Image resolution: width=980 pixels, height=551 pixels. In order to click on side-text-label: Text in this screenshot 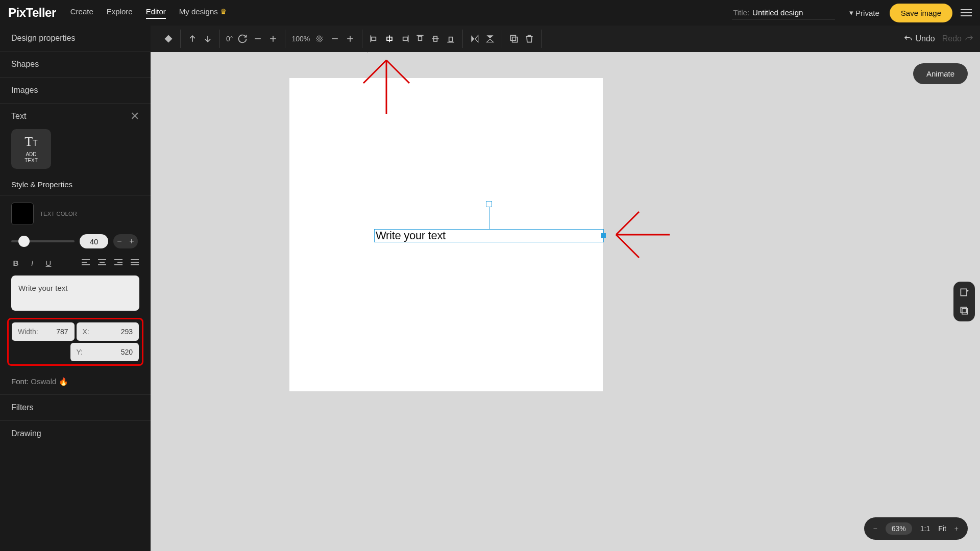, I will do `click(18, 116)`.